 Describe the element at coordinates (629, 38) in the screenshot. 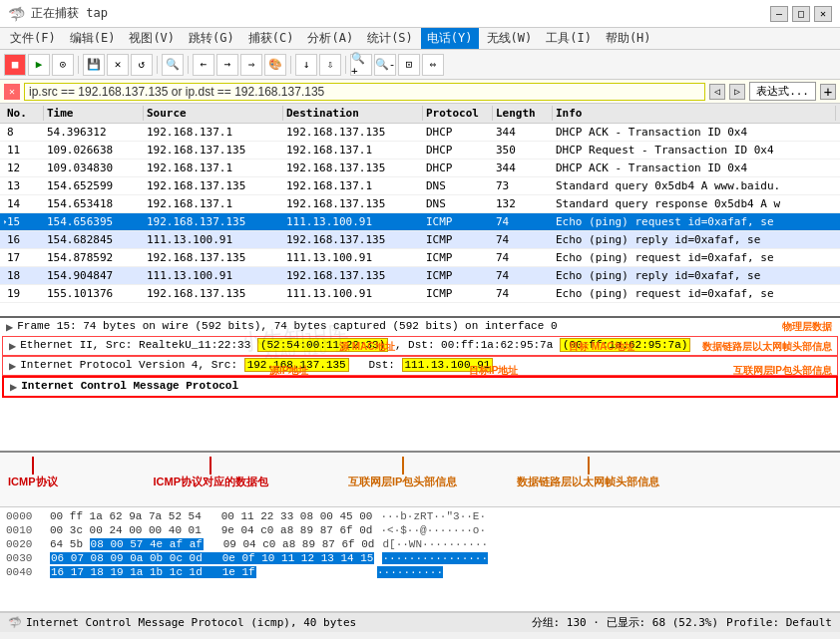

I see `menu-help: 帮助(H)` at that location.